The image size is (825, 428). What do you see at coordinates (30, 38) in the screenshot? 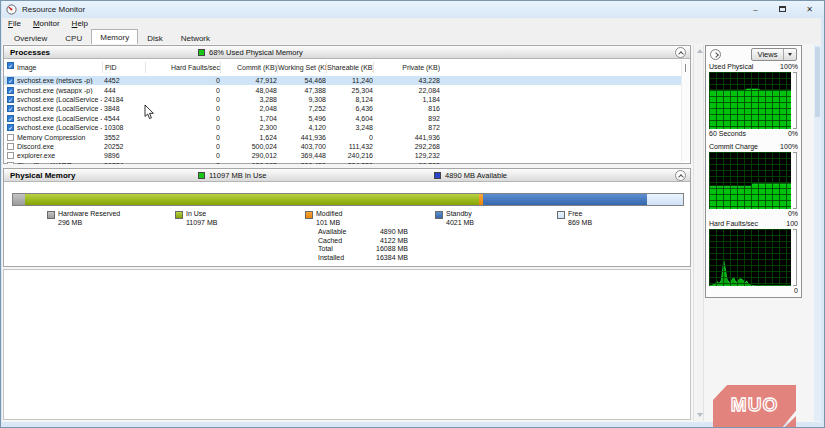
I see `tab-overview: Overview` at bounding box center [30, 38].